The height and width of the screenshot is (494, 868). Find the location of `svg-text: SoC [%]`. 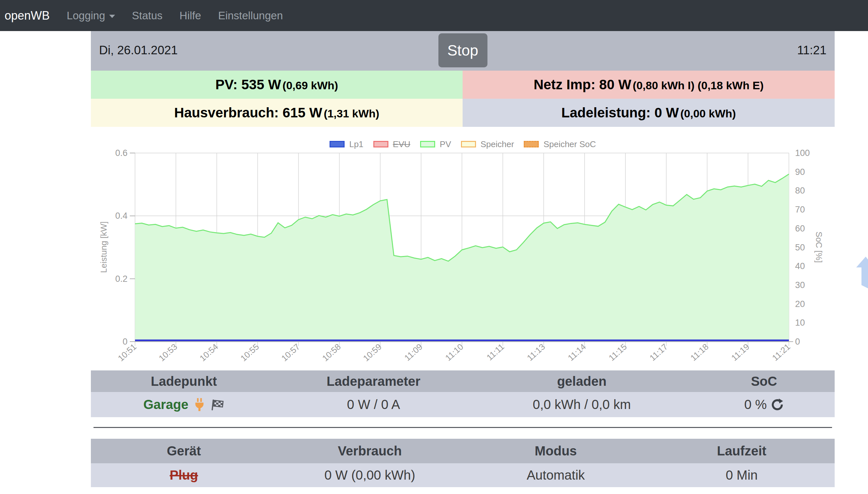

svg-text: SoC [%] is located at coordinates (819, 247).